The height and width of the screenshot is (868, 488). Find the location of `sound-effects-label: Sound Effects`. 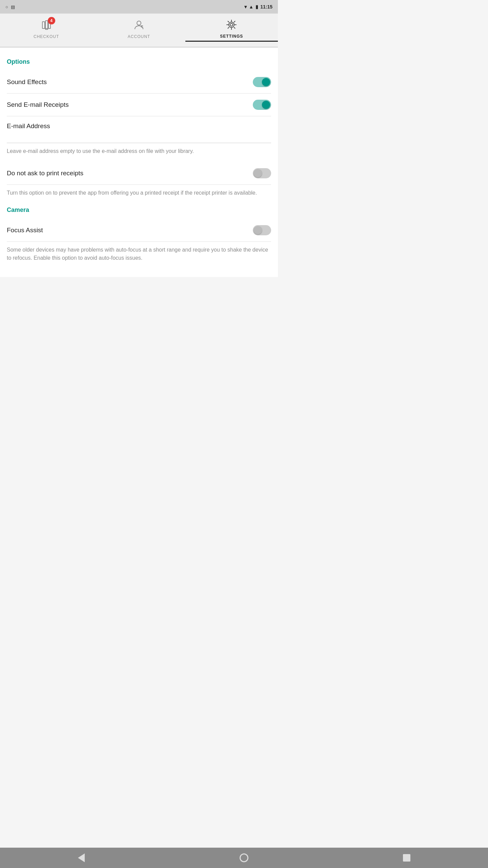

sound-effects-label: Sound Effects is located at coordinates (27, 82).